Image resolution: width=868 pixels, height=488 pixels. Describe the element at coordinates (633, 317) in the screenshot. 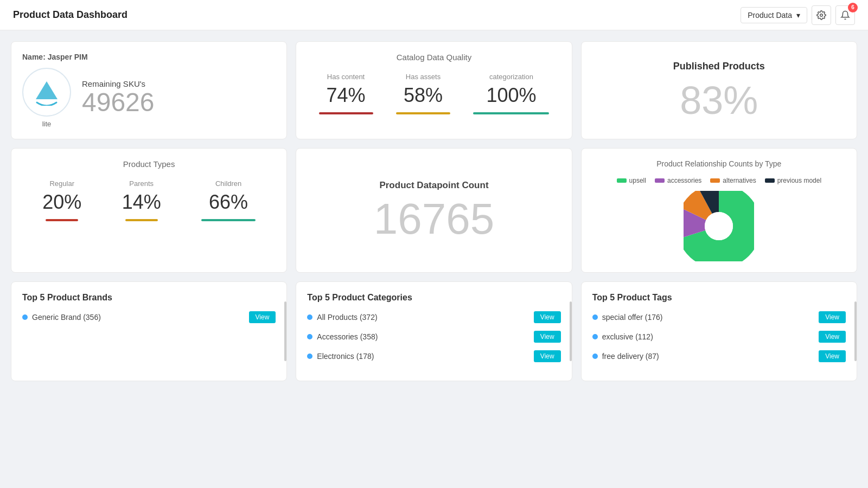

I see `tag-label-1: special offer (176)` at that location.